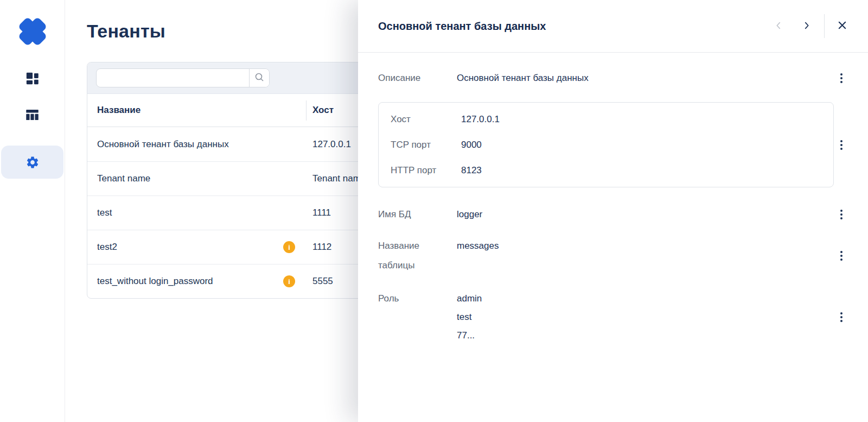 Image resolution: width=868 pixels, height=422 pixels. I want to click on drawer-controls, so click(810, 26).